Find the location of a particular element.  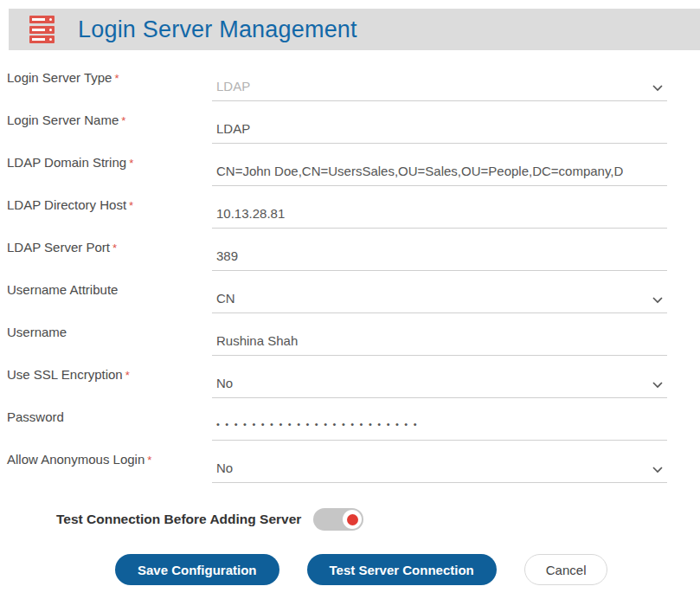

field-label: LDAP Server Port* is located at coordinates (109, 249).